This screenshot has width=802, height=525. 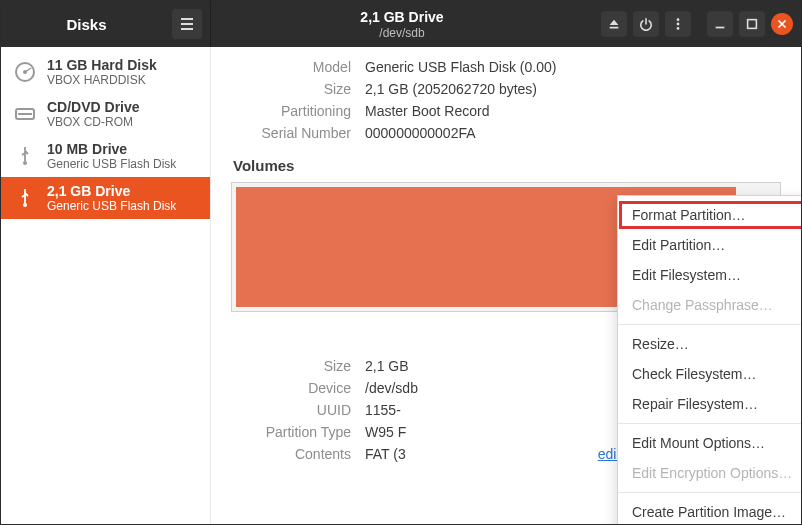 I want to click on maximize-icon, so click(x=752, y=24).